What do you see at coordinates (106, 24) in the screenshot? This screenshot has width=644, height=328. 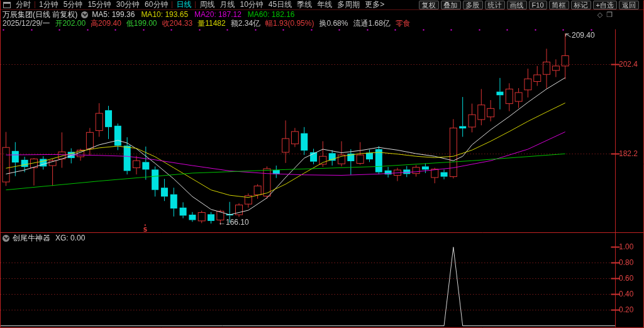 I see `quote-high: 高209.40` at bounding box center [106, 24].